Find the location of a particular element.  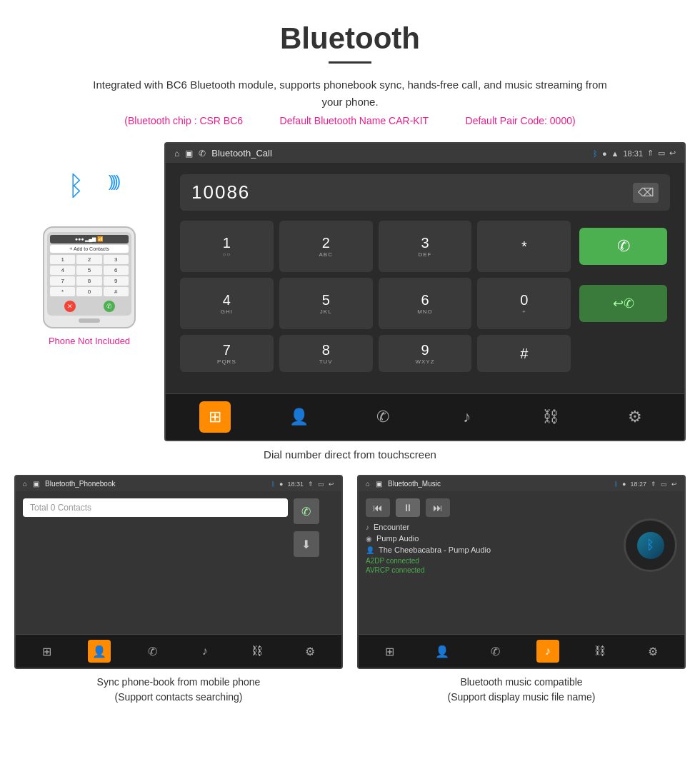

key-6: 6 MNO is located at coordinates (426, 303).